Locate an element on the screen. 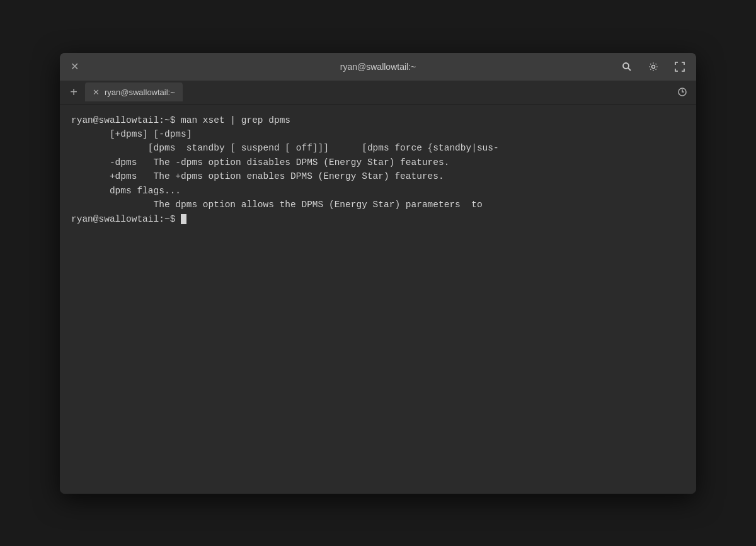  title-bar: ✕ ryan@swallowtail:~ is located at coordinates (378, 67).